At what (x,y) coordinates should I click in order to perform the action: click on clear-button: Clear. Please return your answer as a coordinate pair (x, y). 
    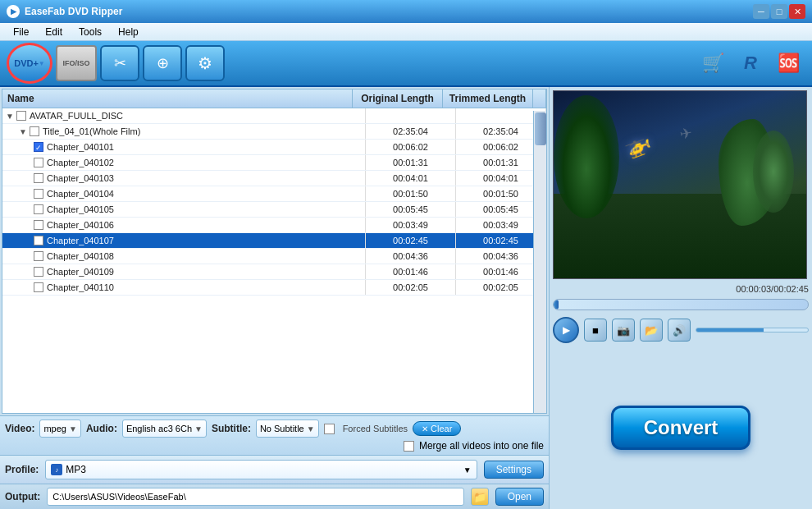
    Looking at the image, I should click on (436, 429).